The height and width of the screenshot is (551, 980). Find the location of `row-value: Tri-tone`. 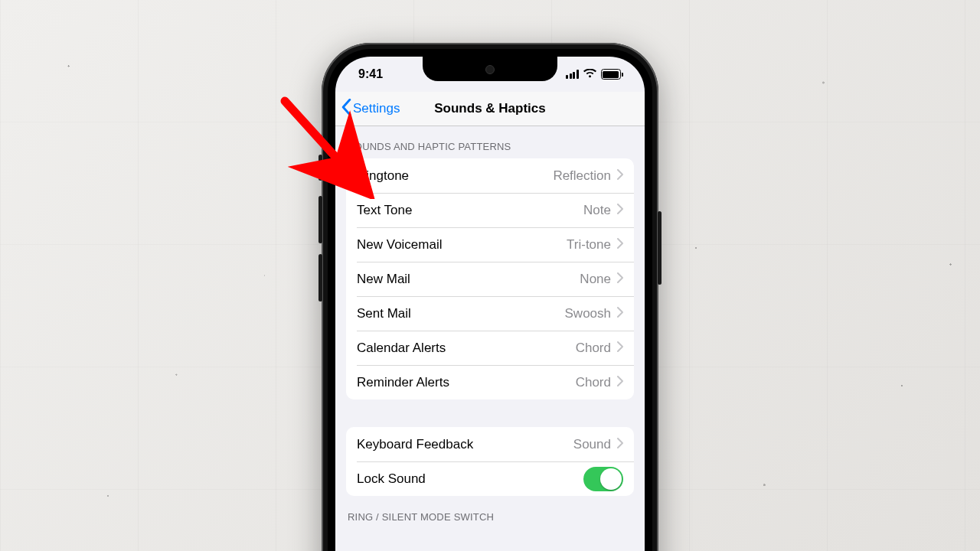

row-value: Tri-tone is located at coordinates (589, 245).